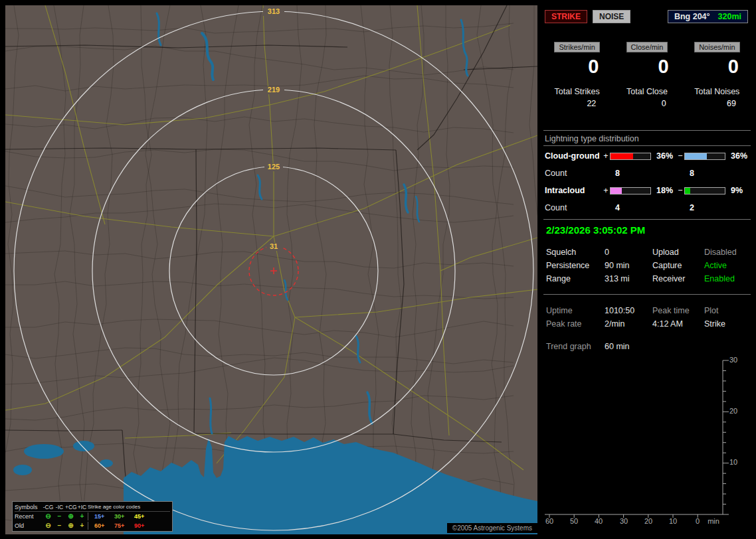 Image resolution: width=756 pixels, height=539 pixels. I want to click on bearing-range-display: Bng 204° 320mi, so click(708, 17).